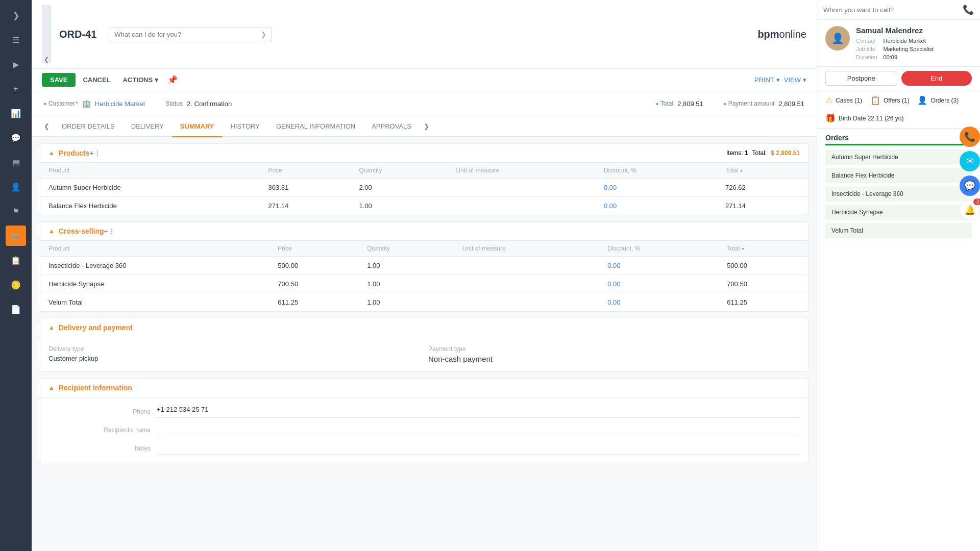 The width and height of the screenshot is (980, 551). Describe the element at coordinates (141, 80) in the screenshot. I see `actions-button: ACTIONS ▾` at that location.